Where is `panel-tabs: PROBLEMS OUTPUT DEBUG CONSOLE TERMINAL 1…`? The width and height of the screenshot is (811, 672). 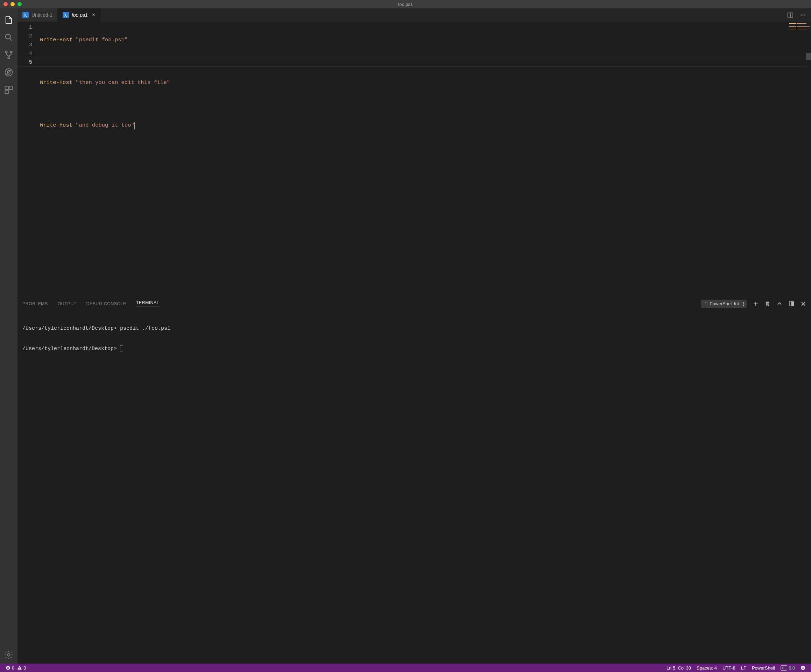 panel-tabs: PROBLEMS OUTPUT DEBUG CONSOLE TERMINAL 1… is located at coordinates (414, 304).